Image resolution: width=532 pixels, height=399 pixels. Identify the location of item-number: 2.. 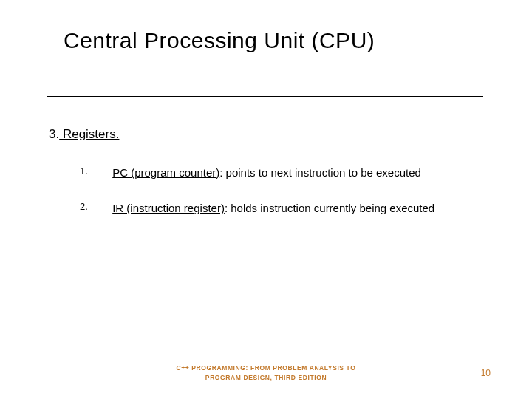
(95, 207).